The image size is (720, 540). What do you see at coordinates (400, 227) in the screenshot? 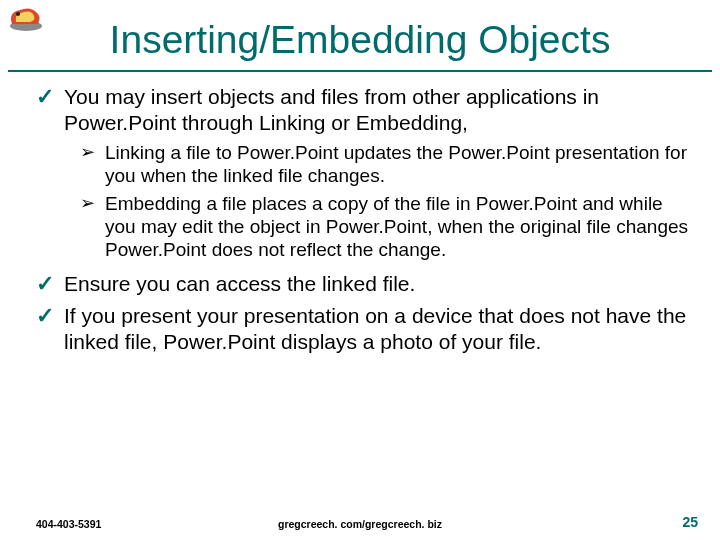
I see `bullet-text: Embedding a file places a copy of the fi…` at bounding box center [400, 227].